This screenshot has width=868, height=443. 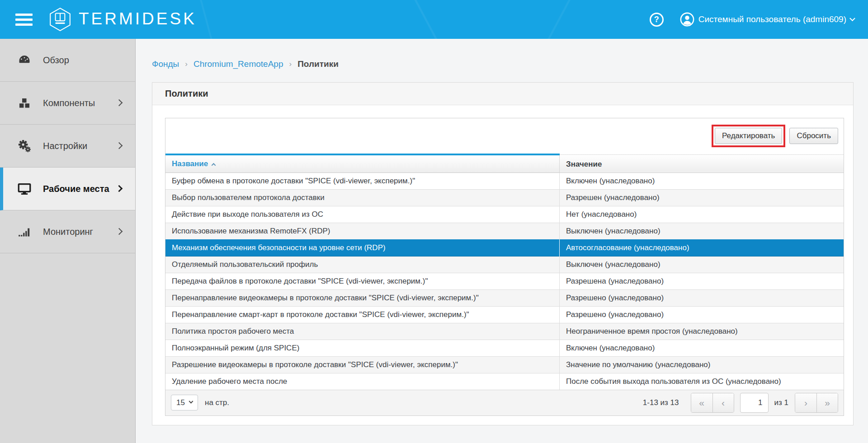 What do you see at coordinates (68, 232) in the screenshot?
I see `sidebar-item-monitoring: Мониторинг` at bounding box center [68, 232].